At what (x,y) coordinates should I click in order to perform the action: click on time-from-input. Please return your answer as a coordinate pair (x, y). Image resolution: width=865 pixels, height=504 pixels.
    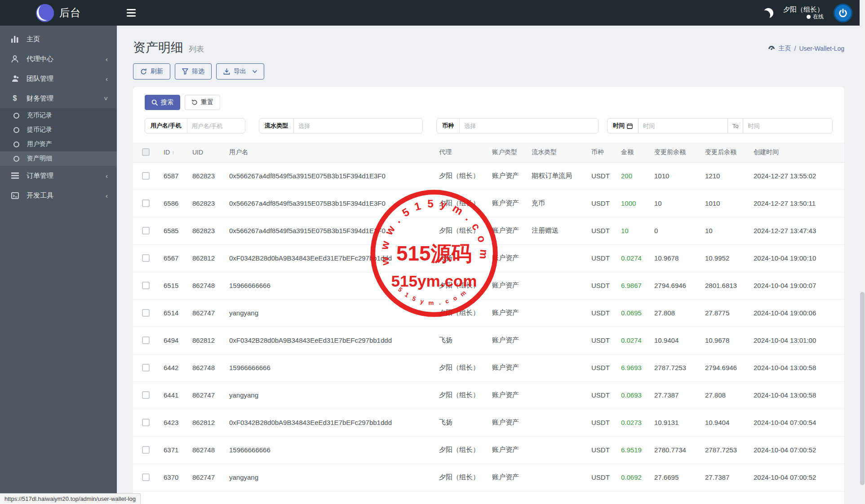
    Looking at the image, I should click on (683, 126).